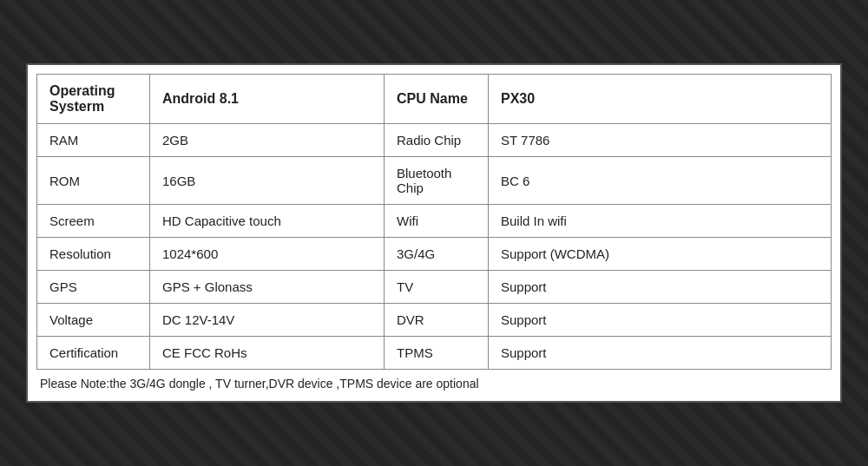 Image resolution: width=868 pixels, height=466 pixels. What do you see at coordinates (434, 320) in the screenshot?
I see `table-row: VoltageDC 12V-14VDVRSupport` at bounding box center [434, 320].